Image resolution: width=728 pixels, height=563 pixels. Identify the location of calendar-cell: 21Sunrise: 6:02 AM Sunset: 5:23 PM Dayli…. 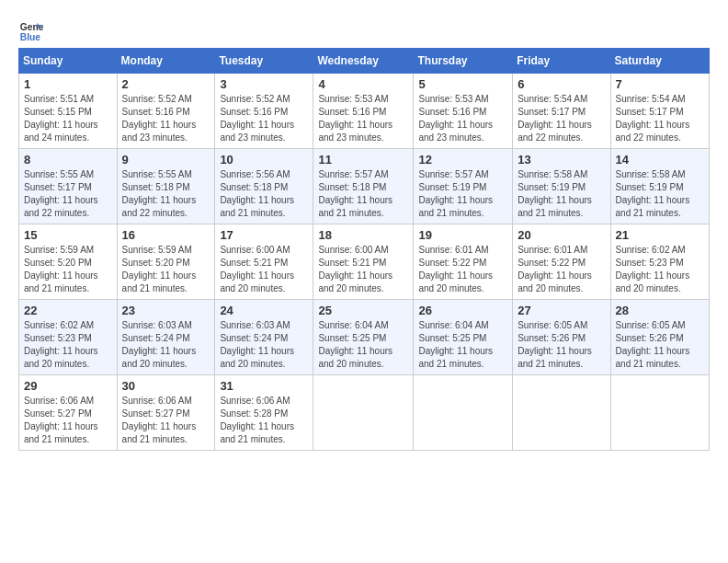
(660, 262).